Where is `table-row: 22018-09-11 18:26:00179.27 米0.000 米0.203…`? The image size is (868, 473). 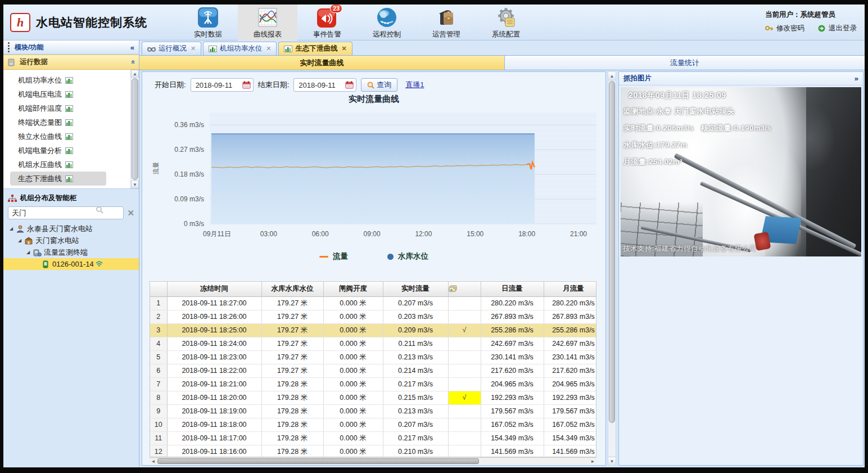 table-row: 22018-09-11 18:26:00179.27 米0.000 米0.203… is located at coordinates (373, 317).